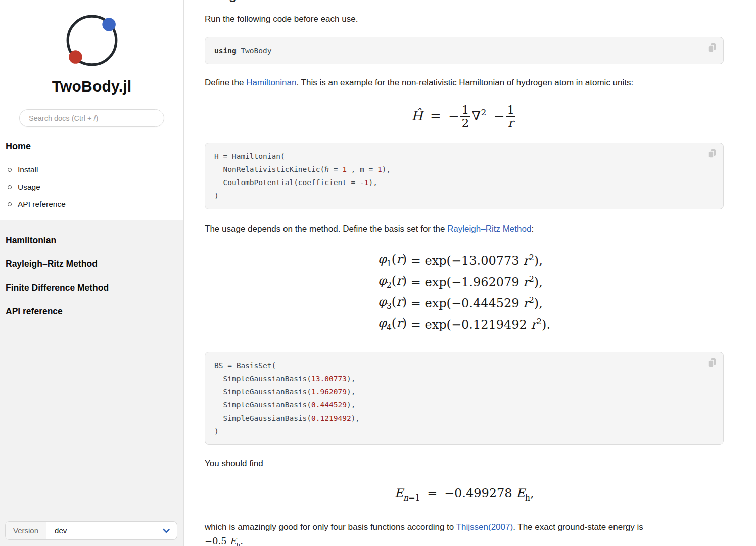 This screenshot has height=546, width=756. Describe the element at coordinates (436, 116) in the screenshot. I see `math-symbol: =` at that location.